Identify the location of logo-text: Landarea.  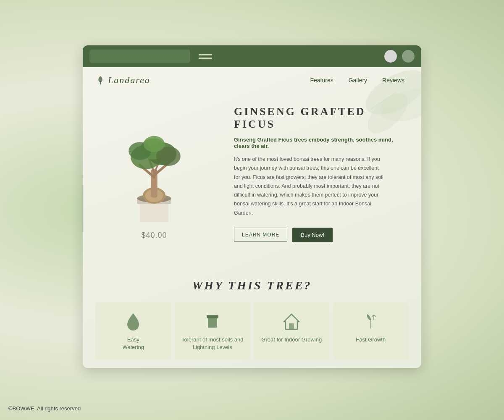
(129, 80).